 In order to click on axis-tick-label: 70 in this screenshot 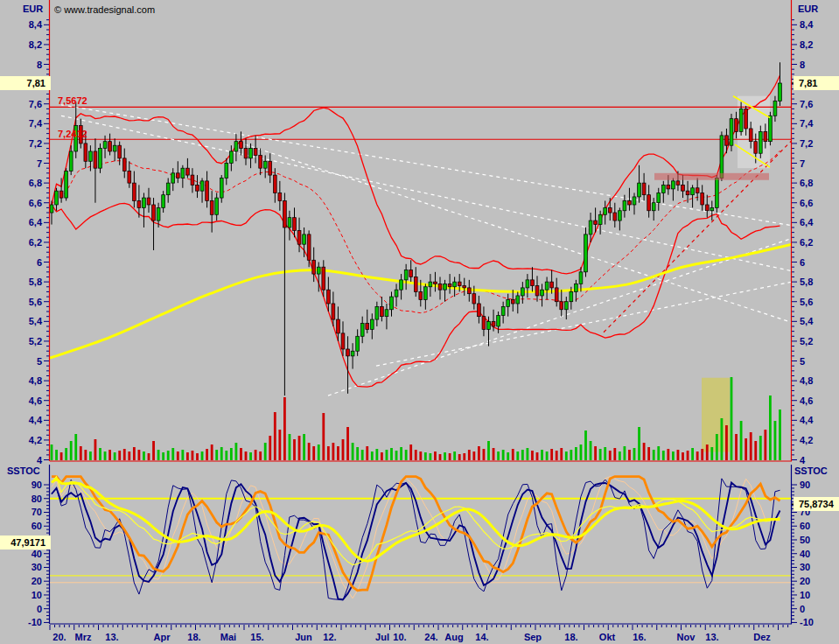, I will do `click(37, 512)`.